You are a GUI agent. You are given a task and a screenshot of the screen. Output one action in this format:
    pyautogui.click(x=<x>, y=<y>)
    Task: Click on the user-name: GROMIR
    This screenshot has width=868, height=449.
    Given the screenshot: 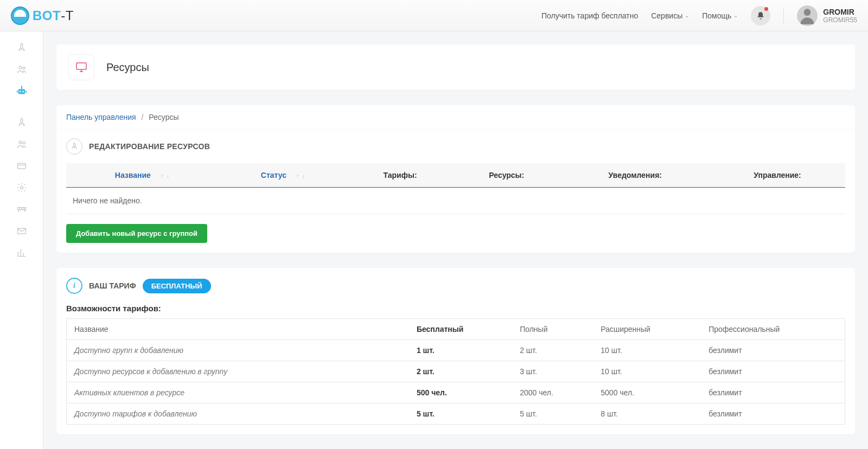 What is the action you would take?
    pyautogui.click(x=840, y=12)
    